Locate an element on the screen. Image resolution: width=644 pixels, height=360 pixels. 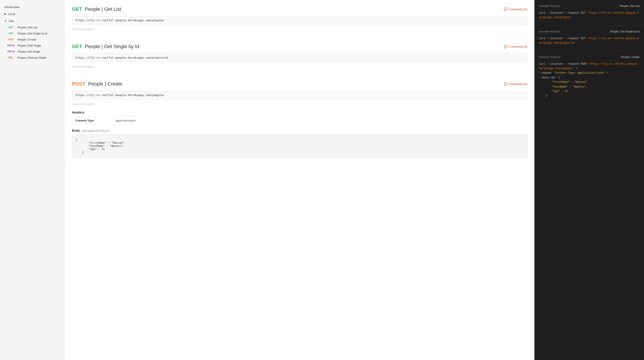
sidebar-group-local: ▶ Local is located at coordinates (32, 14).